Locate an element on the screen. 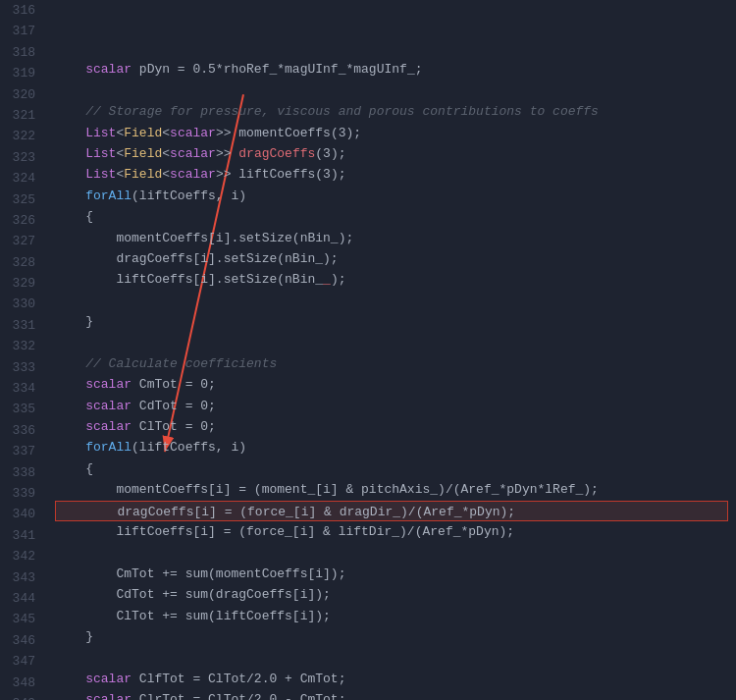 The width and height of the screenshot is (736, 700). token: { is located at coordinates (75, 216).